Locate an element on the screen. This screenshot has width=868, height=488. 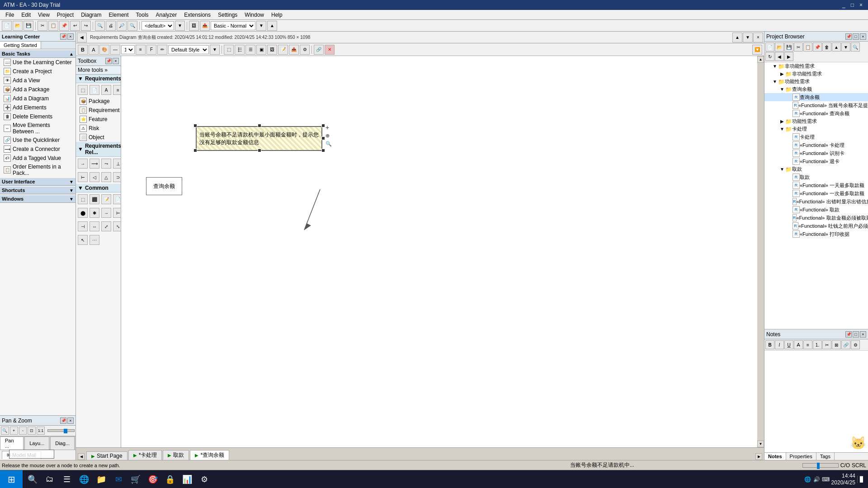
export-btn: 📤 is located at coordinates (205, 26).